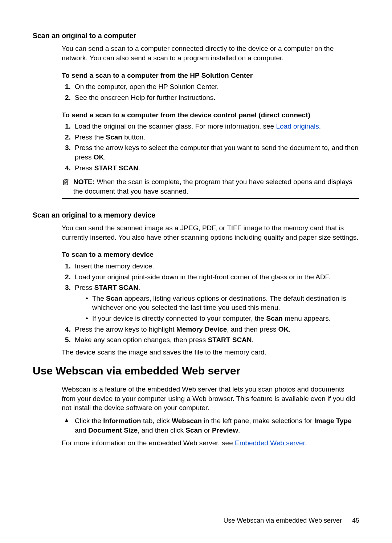 The image size is (392, 543). What do you see at coordinates (99, 299) in the screenshot?
I see `text: The` at bounding box center [99, 299].